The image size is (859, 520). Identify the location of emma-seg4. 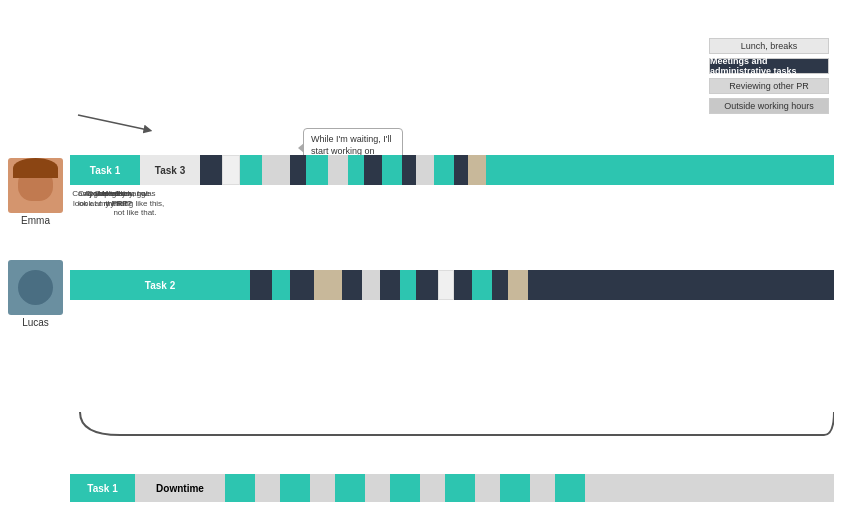
(276, 170).